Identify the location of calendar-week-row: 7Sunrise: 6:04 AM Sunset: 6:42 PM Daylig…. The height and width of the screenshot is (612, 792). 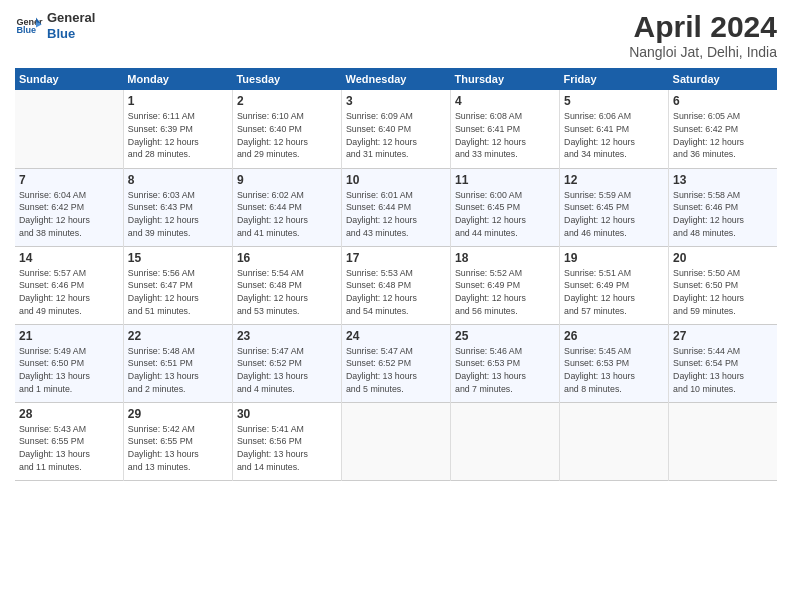
(396, 207).